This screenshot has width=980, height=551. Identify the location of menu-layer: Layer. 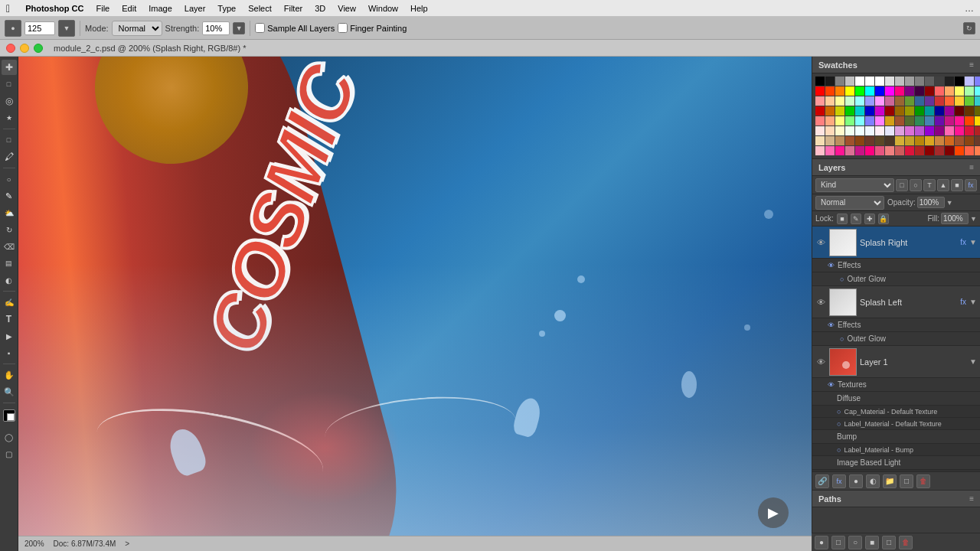
(195, 8).